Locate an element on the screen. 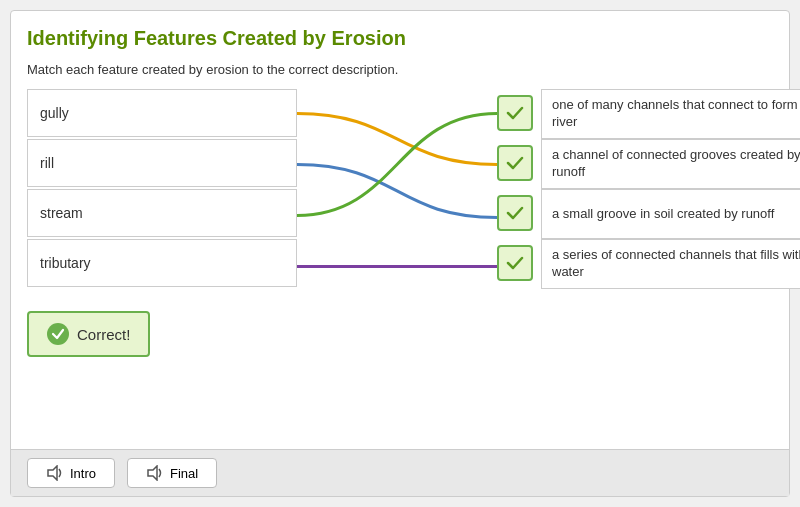 This screenshot has height=507, width=800. right-item-desc4: a series of connected channels that fill… is located at coordinates (670, 264).